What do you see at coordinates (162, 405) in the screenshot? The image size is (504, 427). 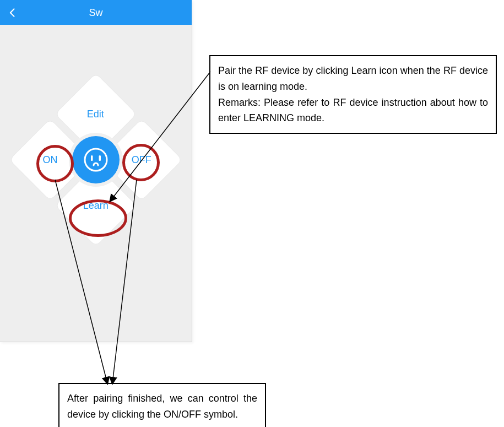 I see `callout-onoff: After pairing finished, we can control t…` at bounding box center [162, 405].